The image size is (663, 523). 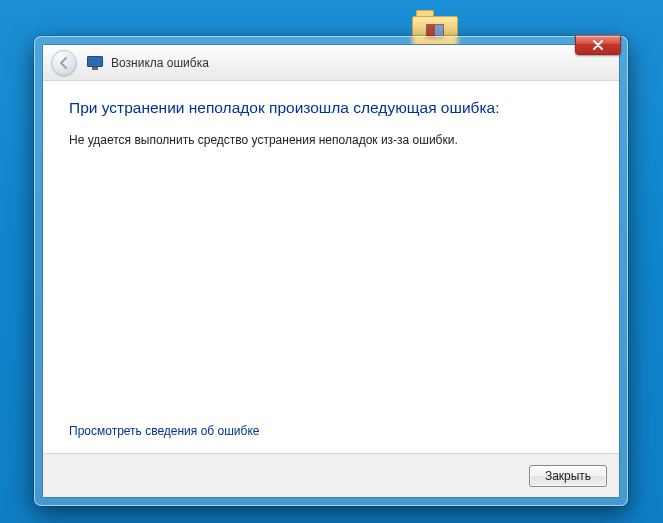 I want to click on window-title: Возникла ошибка, so click(x=160, y=63).